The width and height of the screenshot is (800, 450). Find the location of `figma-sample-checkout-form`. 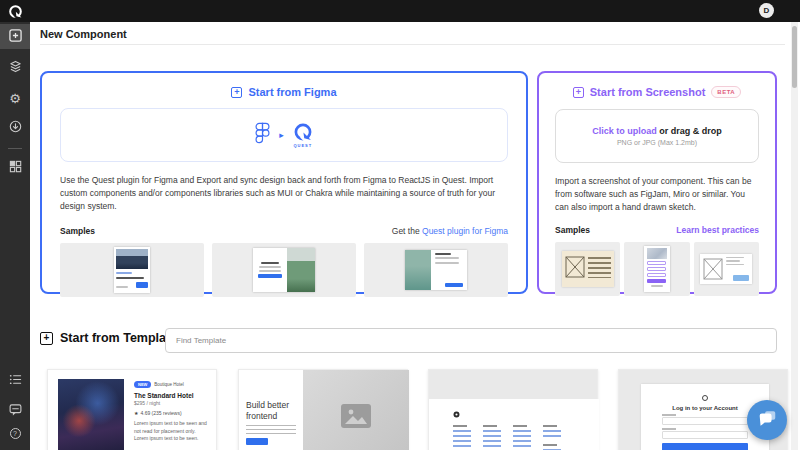

figma-sample-checkout-form is located at coordinates (436, 270).